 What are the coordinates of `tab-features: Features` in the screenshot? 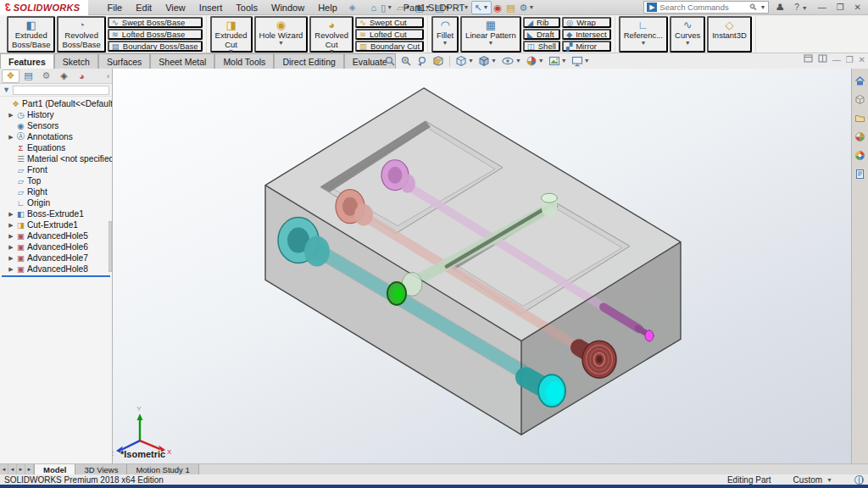 It's located at (27, 61).